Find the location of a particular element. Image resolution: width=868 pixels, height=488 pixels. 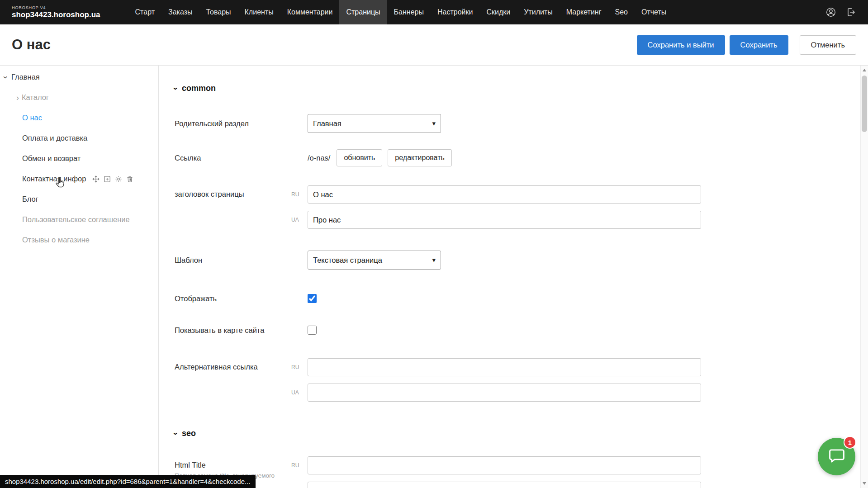

html-title-ua-input is located at coordinates (504, 485).